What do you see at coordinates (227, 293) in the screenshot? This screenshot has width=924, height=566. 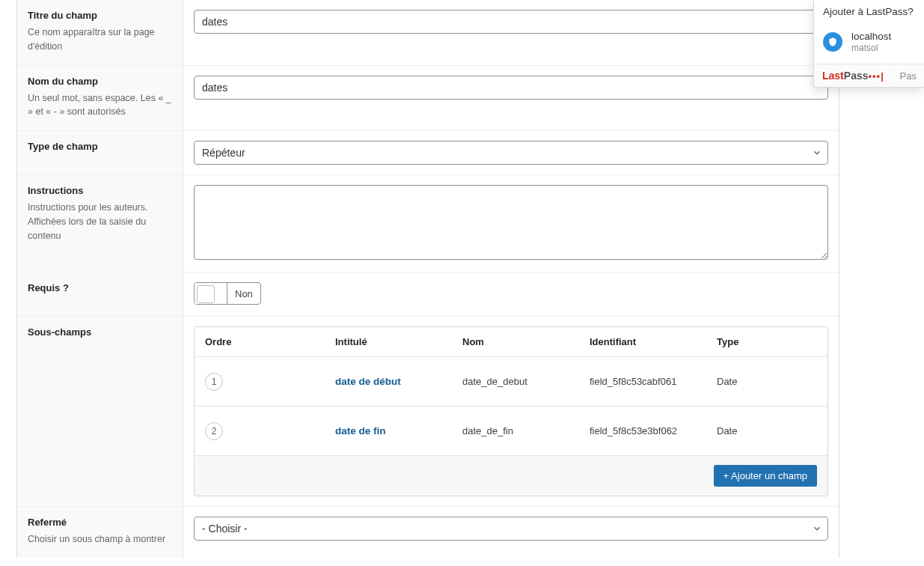 I see `toggle-requis: Non` at bounding box center [227, 293].